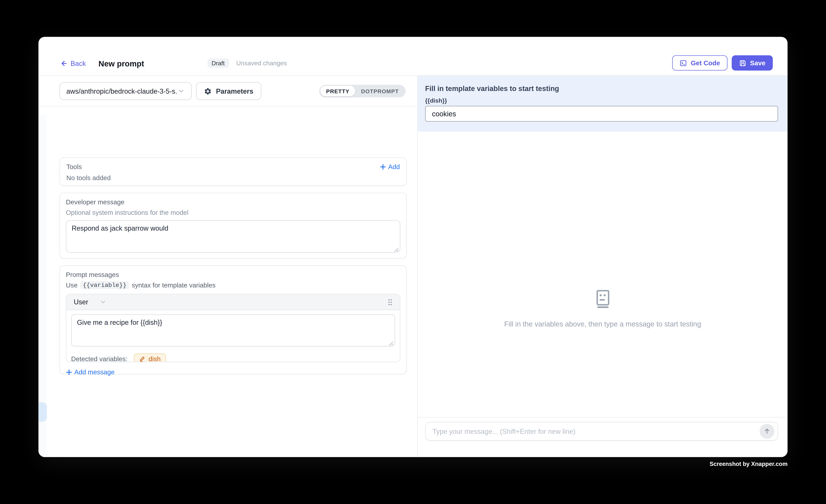 This screenshot has width=826, height=504. Describe the element at coordinates (603, 437) in the screenshot. I see `chat-input-bar` at that location.